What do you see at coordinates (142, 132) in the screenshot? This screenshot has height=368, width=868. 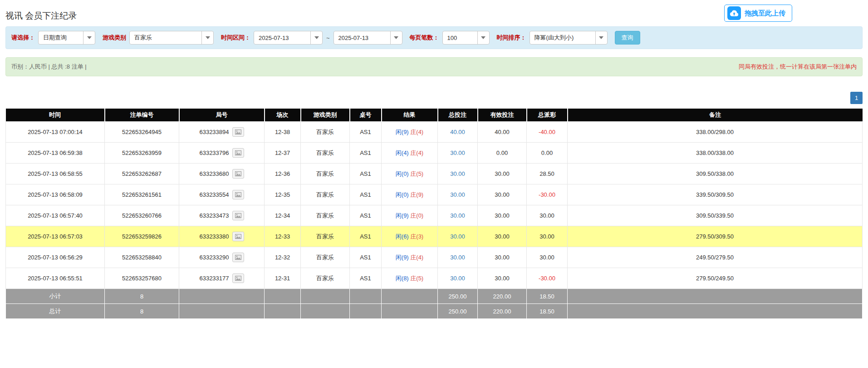 I see `cell-bet-id: 522653264945` at bounding box center [142, 132].